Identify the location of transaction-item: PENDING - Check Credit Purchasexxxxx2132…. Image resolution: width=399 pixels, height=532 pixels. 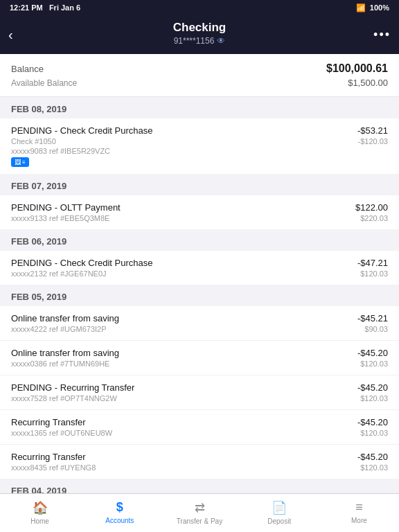
(200, 267).